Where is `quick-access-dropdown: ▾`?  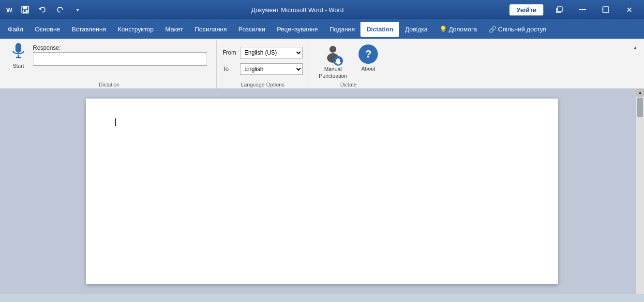
quick-access-dropdown: ▾ is located at coordinates (77, 10).